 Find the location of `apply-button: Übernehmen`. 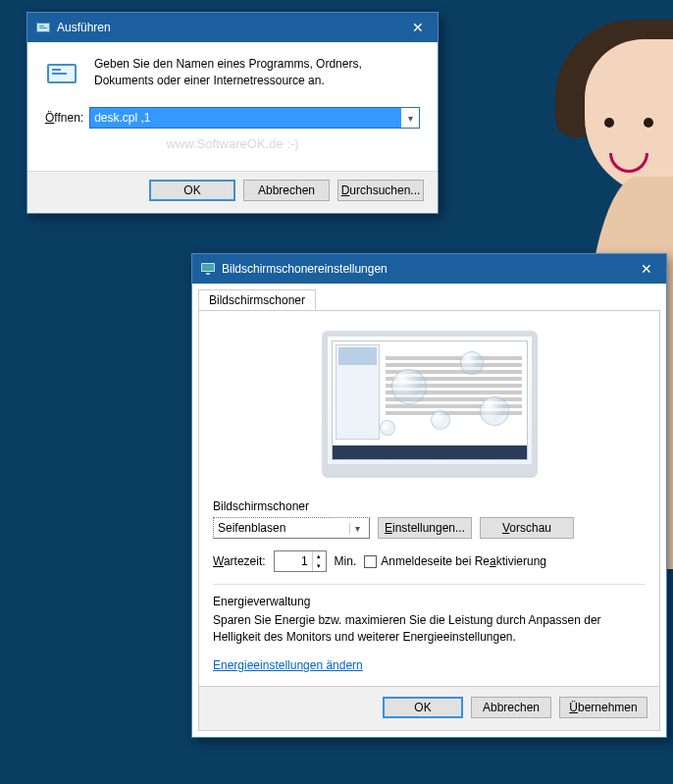

apply-button: Übernehmen is located at coordinates (603, 707).